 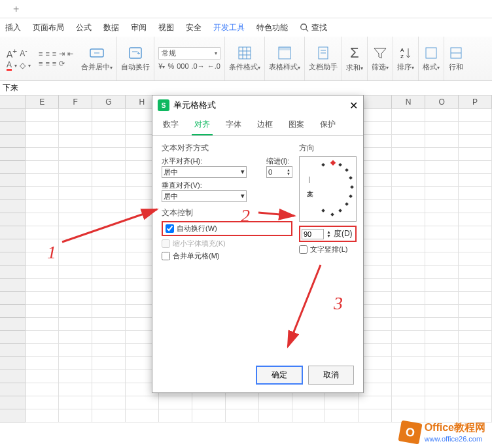 I want to click on watermark-brand: Office教程网, so click(x=455, y=428).